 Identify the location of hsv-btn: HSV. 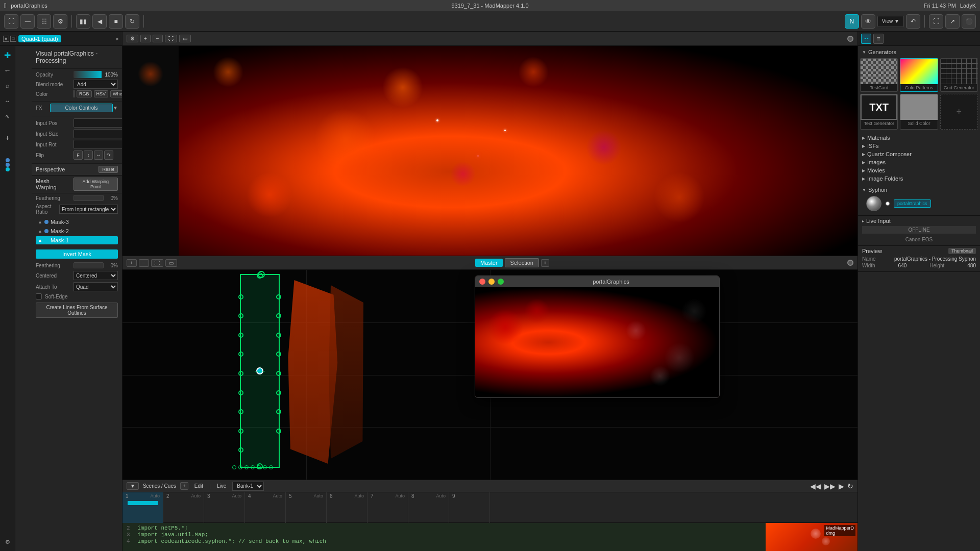
(101, 94).